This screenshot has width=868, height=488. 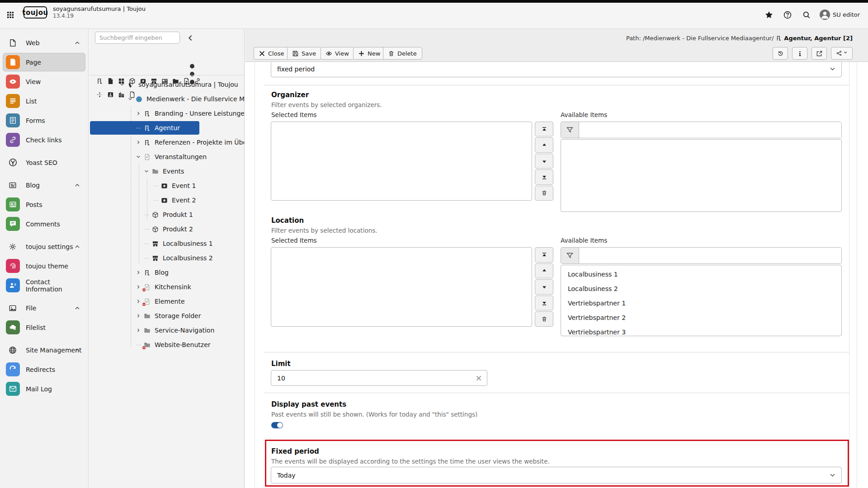 What do you see at coordinates (190, 38) in the screenshot?
I see `collapse-tree-icon` at bounding box center [190, 38].